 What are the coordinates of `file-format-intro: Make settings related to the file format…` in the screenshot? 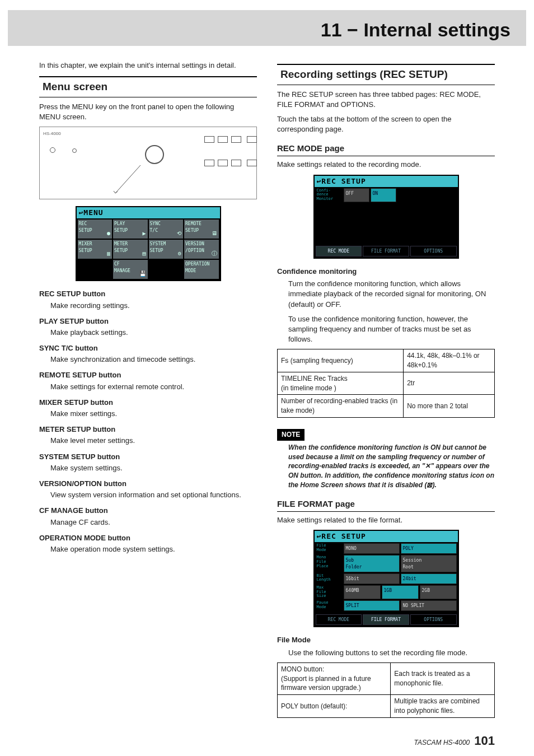 It's located at (386, 520).